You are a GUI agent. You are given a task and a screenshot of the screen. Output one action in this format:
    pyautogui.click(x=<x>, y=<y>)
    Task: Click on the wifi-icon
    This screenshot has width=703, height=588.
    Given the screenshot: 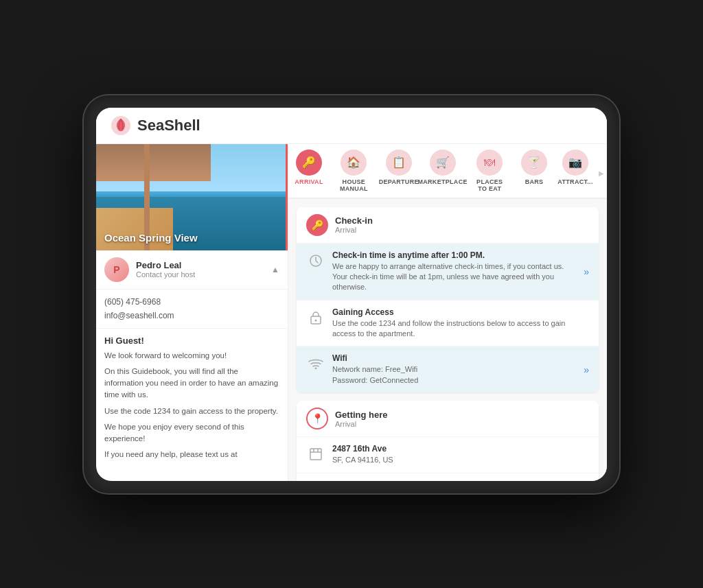 What is the action you would take?
    pyautogui.click(x=316, y=364)
    